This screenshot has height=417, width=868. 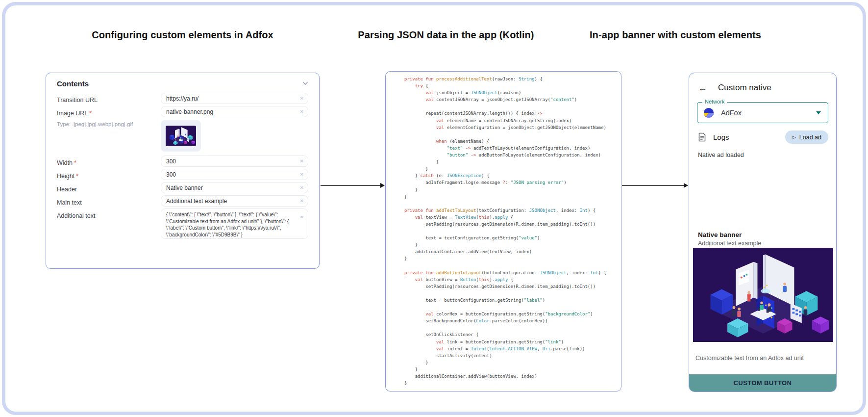 I want to click on ad-additional-text: Customizable text from an Adfox ad unit, so click(x=750, y=358).